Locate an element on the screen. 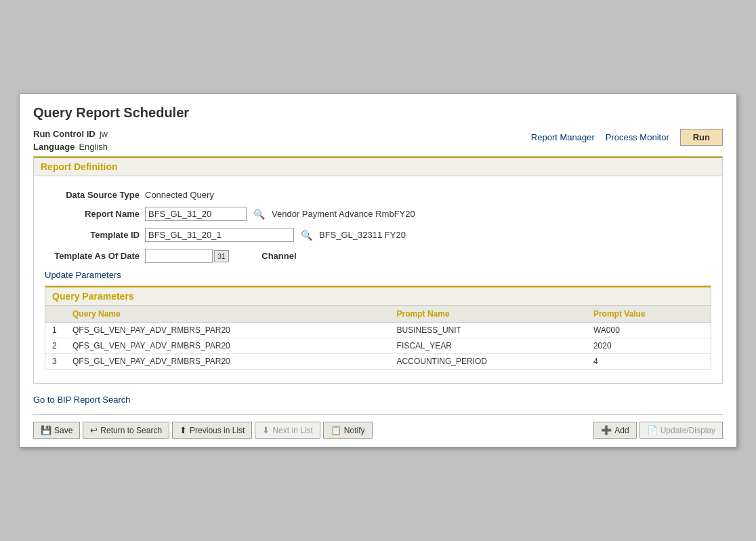  return-to-search-button: ↩ Return to Search is located at coordinates (126, 430).